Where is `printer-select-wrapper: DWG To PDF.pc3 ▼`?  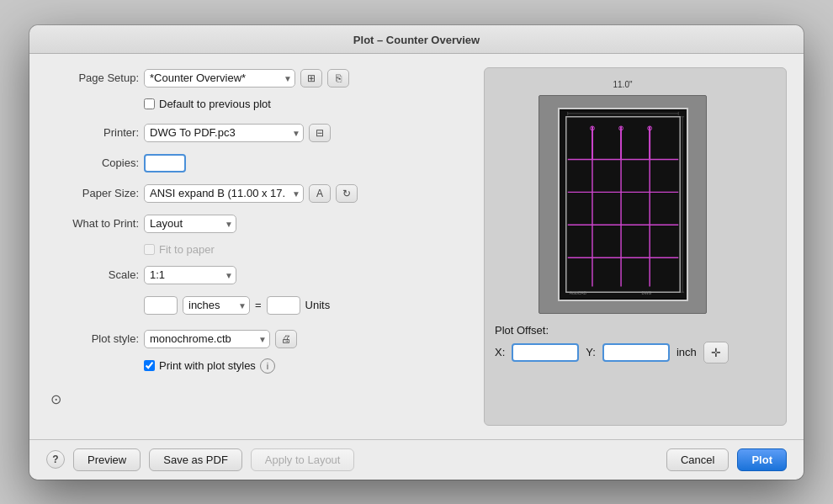 printer-select-wrapper: DWG To PDF.pc3 ▼ is located at coordinates (224, 133).